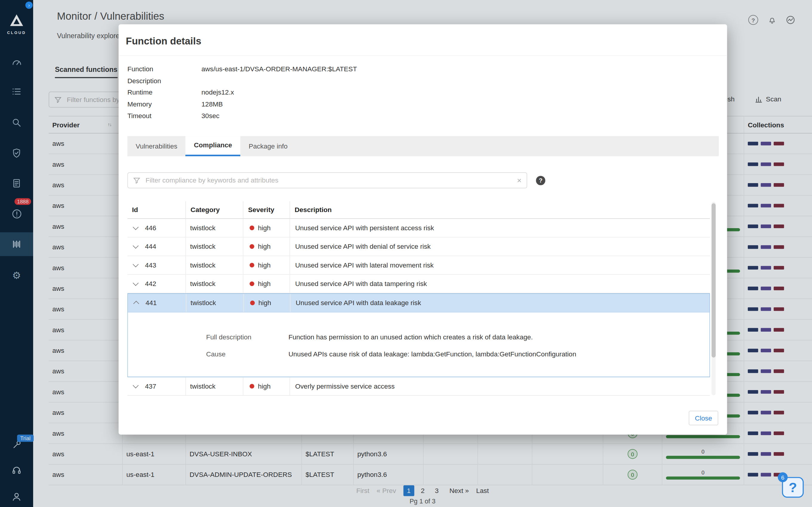  I want to click on modal-tabs: VulnerabilitiesCompliancePackage info, so click(423, 146).